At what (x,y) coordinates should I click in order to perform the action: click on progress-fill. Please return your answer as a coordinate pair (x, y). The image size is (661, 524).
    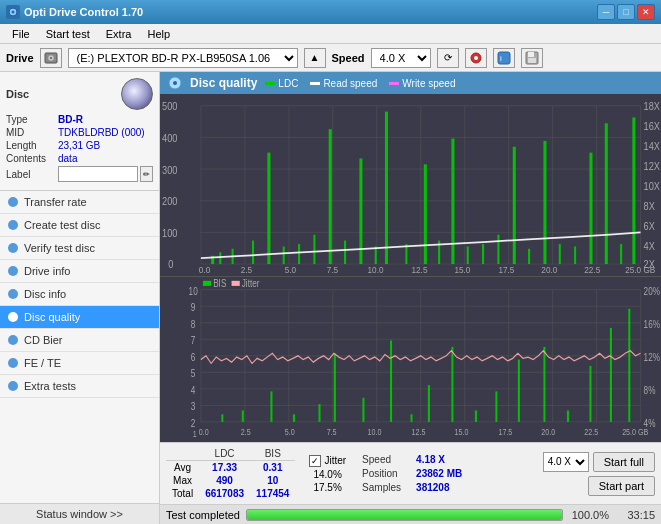
    Looking at the image, I should click on (404, 515).